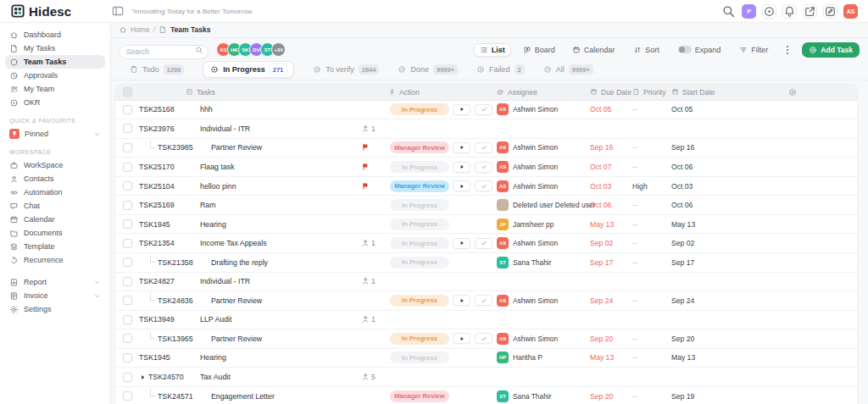 This screenshot has width=868, height=404. I want to click on table-row: TSK21358Drafting the replyIn ProgressSTS…, so click(487, 263).